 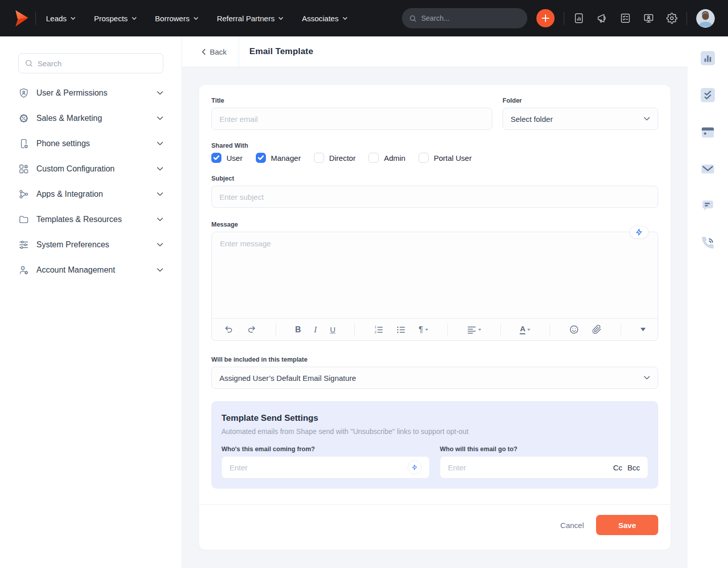 I want to click on paragraph-style-button: ¶, so click(x=424, y=330).